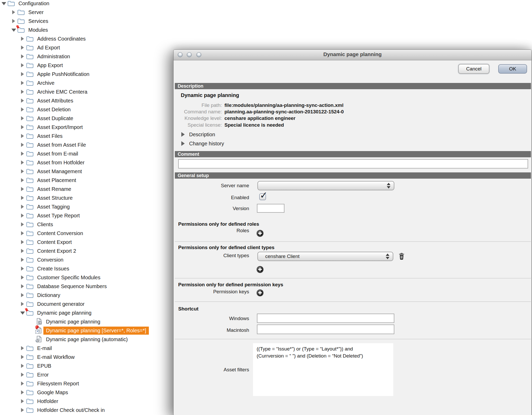 The width and height of the screenshot is (532, 415). I want to click on tree-item: E-mail Workflow, so click(87, 357).